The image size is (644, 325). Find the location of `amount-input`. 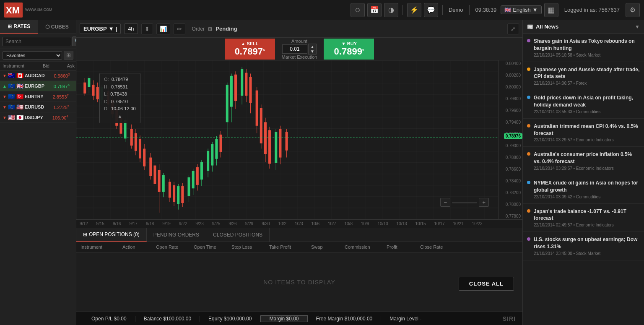

amount-input is located at coordinates (295, 49).